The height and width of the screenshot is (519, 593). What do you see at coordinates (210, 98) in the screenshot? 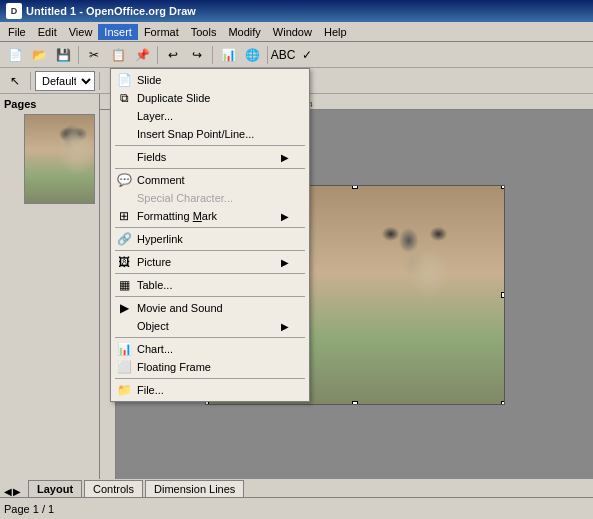
I see `menu-item-duplicate-slide: ⧉ Duplicate Slide` at bounding box center [210, 98].